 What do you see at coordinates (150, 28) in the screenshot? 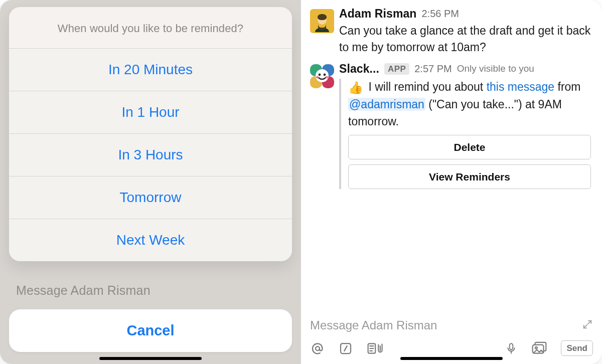
I see `action-sheet-title: When would you like to be reminded?` at bounding box center [150, 28].